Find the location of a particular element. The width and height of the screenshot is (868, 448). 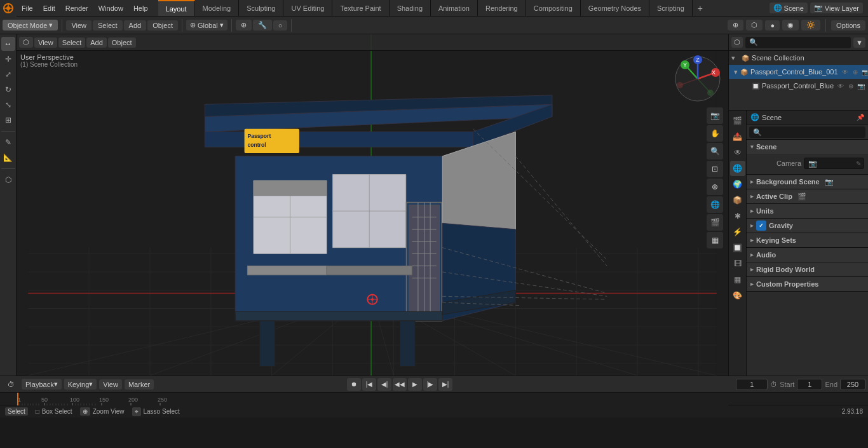

pivot-btn: ⊕ is located at coordinates (244, 25).